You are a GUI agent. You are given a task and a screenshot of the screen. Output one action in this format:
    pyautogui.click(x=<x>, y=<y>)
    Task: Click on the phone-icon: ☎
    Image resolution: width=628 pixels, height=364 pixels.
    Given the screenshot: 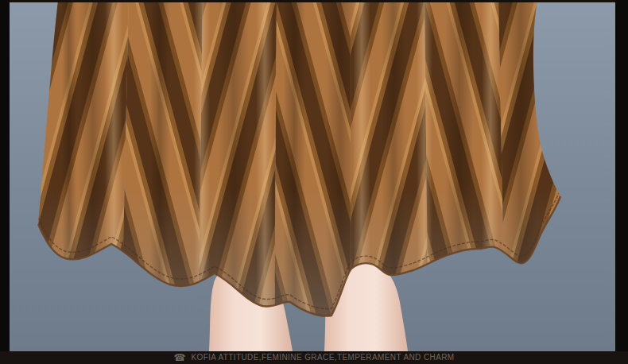 What is the action you would take?
    pyautogui.click(x=180, y=358)
    